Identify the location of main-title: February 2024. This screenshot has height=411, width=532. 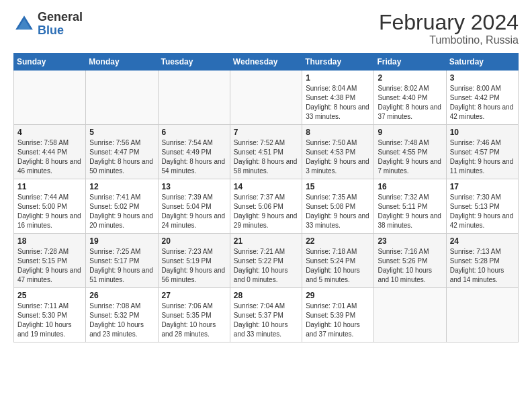
(449, 23).